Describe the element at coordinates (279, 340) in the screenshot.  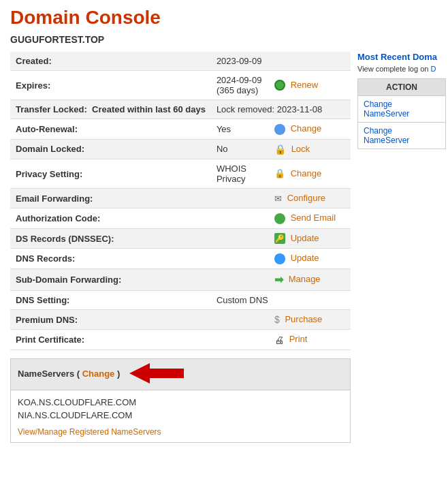
I see `print-icon: 🖨` at that location.